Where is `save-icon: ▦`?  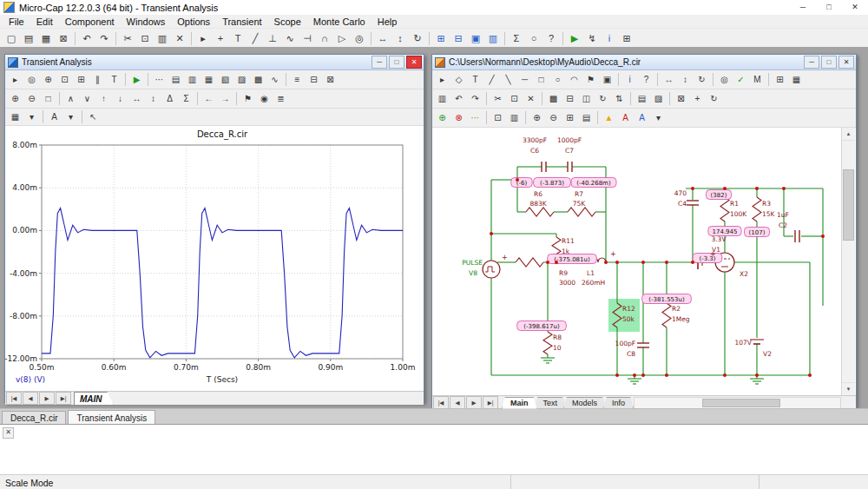 save-icon: ▦ is located at coordinates (46, 38).